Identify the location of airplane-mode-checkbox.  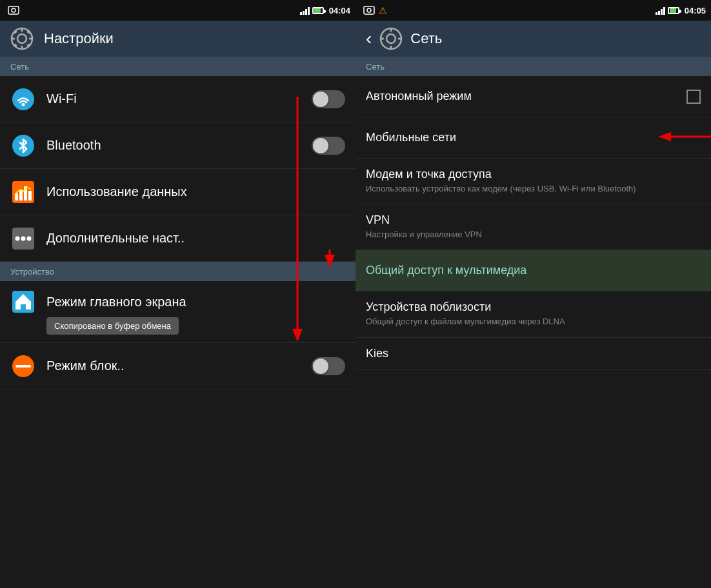
(694, 97).